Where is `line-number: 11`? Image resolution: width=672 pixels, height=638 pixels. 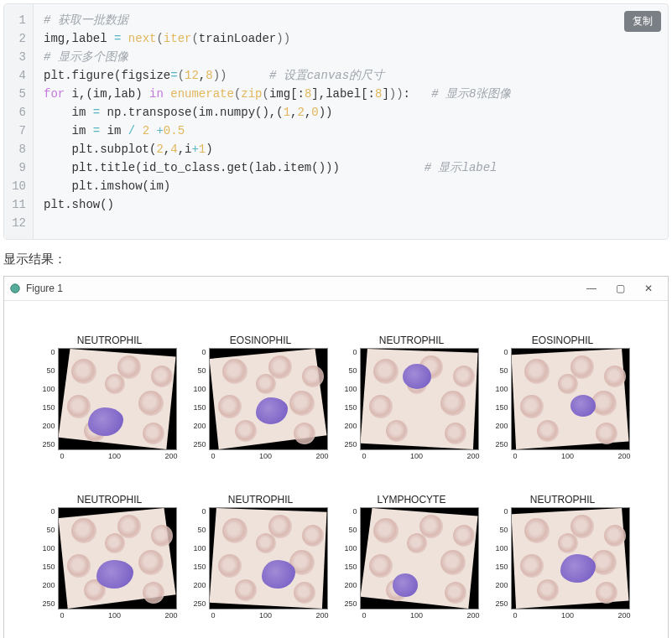
line-number: 11 is located at coordinates (18, 205).